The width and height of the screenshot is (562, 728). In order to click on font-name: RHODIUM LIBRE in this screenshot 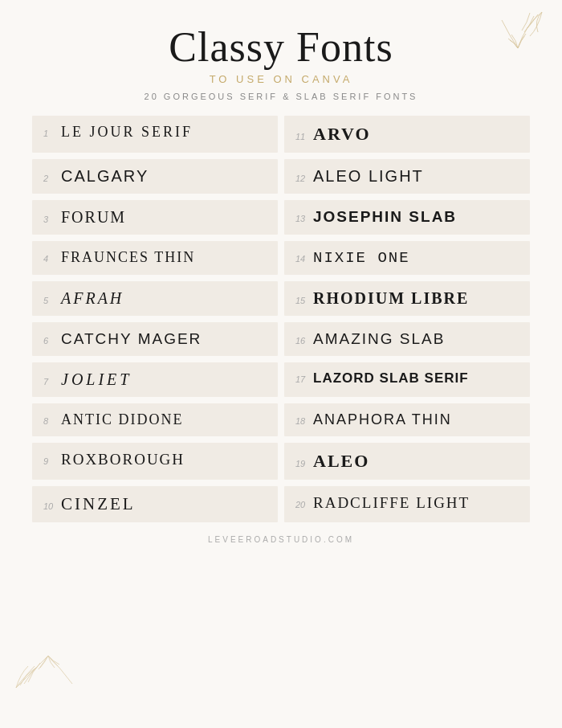, I will do `click(391, 299)`.